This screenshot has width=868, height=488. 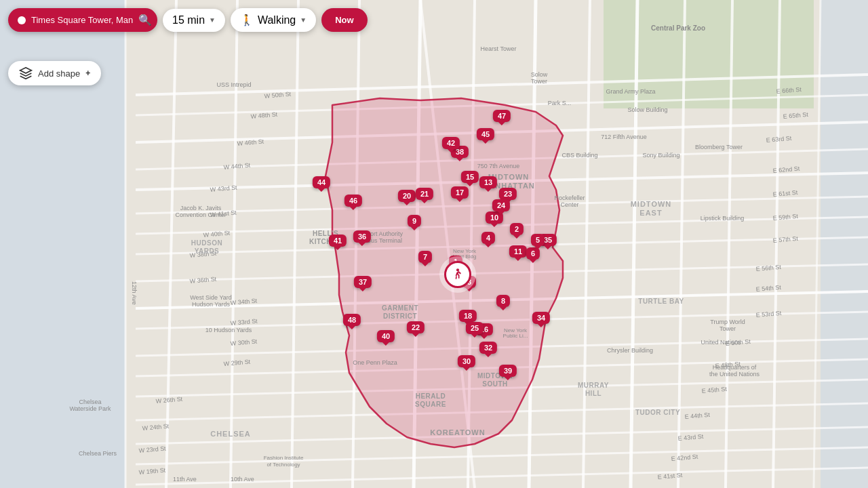 I want to click on svg-text: USS Intrepid, so click(x=233, y=85).